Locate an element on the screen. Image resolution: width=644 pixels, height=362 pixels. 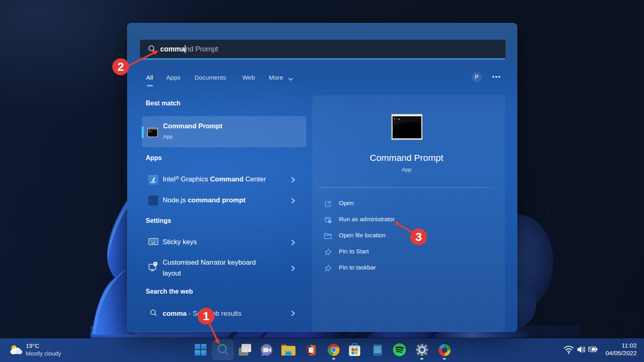
svg-text: C:\ is located at coordinates (397, 119).